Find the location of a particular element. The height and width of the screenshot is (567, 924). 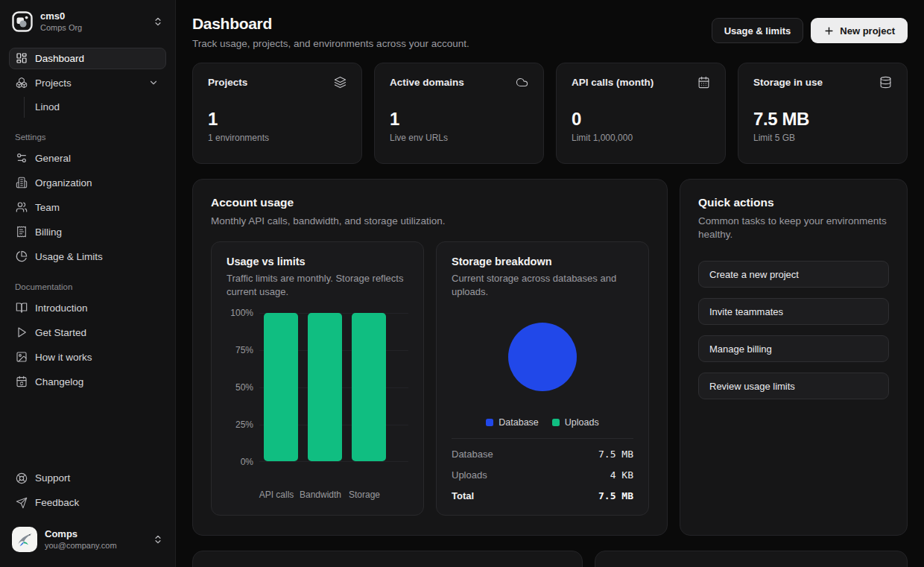

stat-value: 0 is located at coordinates (641, 119).